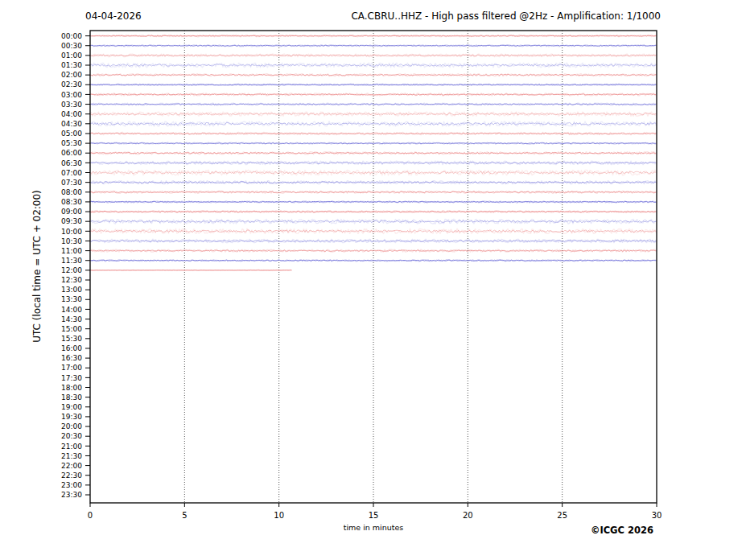  I want to click on y-tick-label: 07:30, so click(72, 183).